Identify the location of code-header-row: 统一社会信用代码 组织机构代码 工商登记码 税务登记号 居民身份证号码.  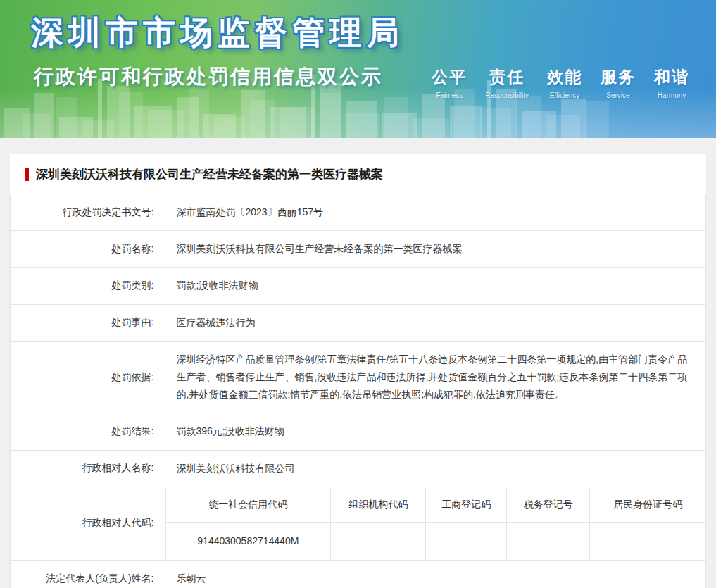
(435, 505).